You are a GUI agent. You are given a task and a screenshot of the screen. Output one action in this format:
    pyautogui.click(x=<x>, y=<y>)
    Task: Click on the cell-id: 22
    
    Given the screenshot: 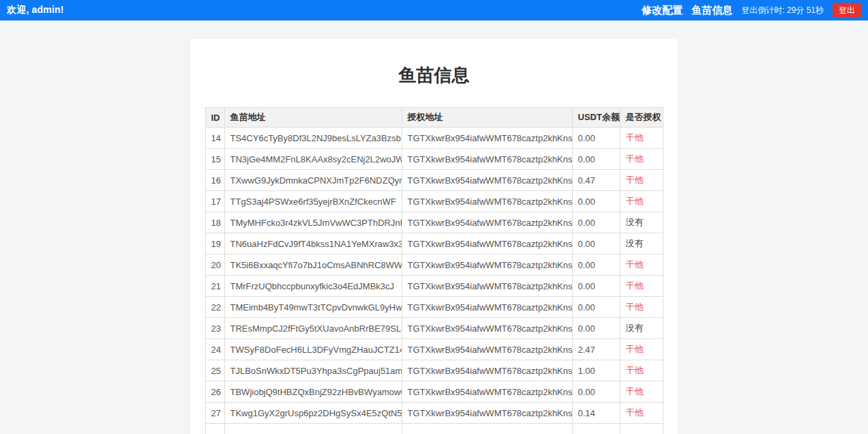 What is the action you would take?
    pyautogui.click(x=215, y=307)
    